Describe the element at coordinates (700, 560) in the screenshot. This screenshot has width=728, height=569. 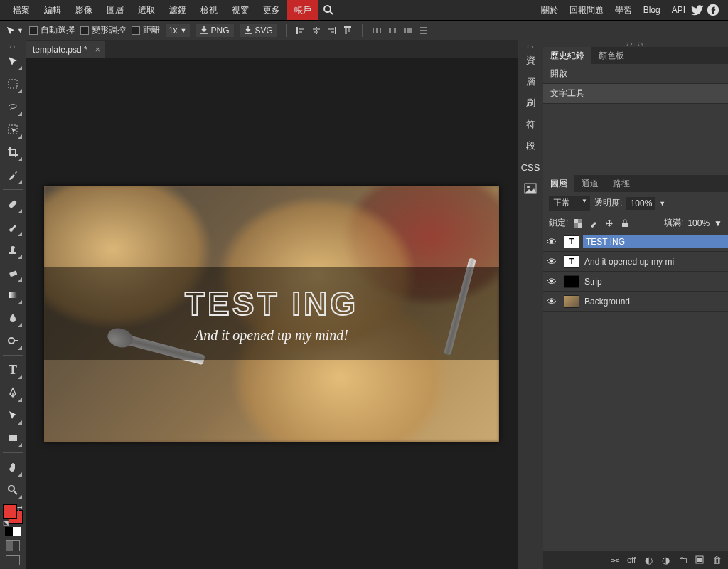
I see `new-layer-icon` at that location.